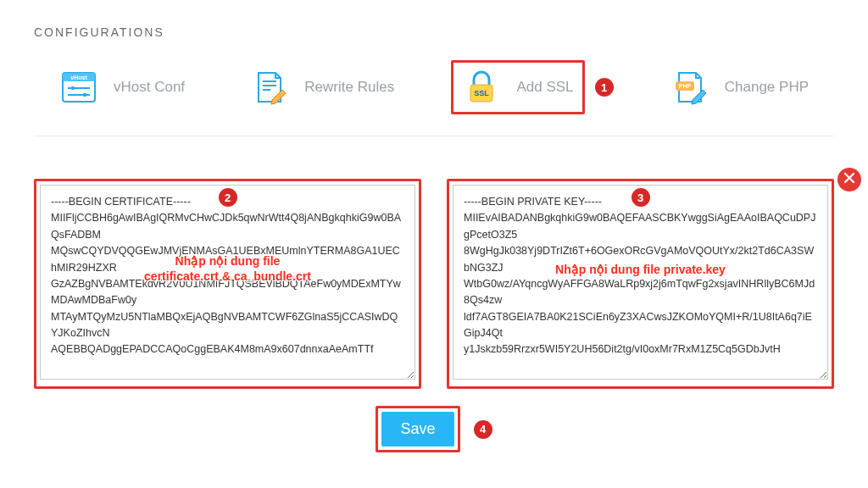 Image resolution: width=868 pixels, height=488 pixels. I want to click on svg-text: vHost, so click(79, 78).